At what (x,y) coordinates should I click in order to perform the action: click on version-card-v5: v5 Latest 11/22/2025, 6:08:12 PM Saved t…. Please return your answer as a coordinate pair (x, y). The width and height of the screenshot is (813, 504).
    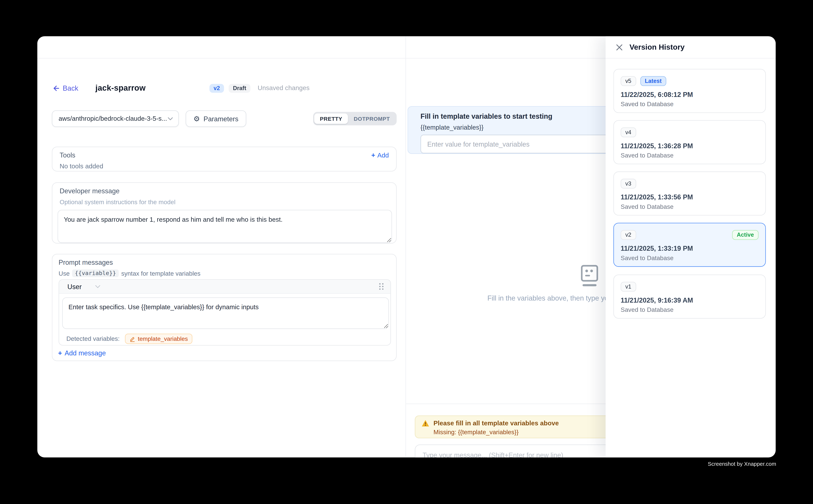
    Looking at the image, I should click on (690, 91).